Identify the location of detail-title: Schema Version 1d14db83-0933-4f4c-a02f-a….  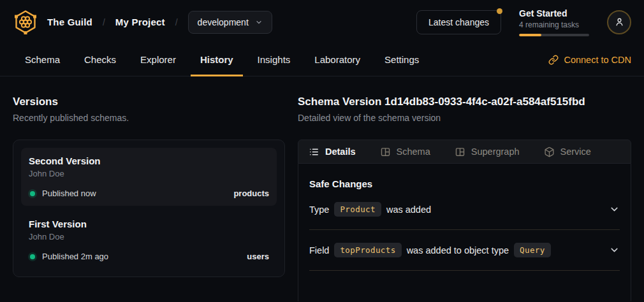
(464, 102).